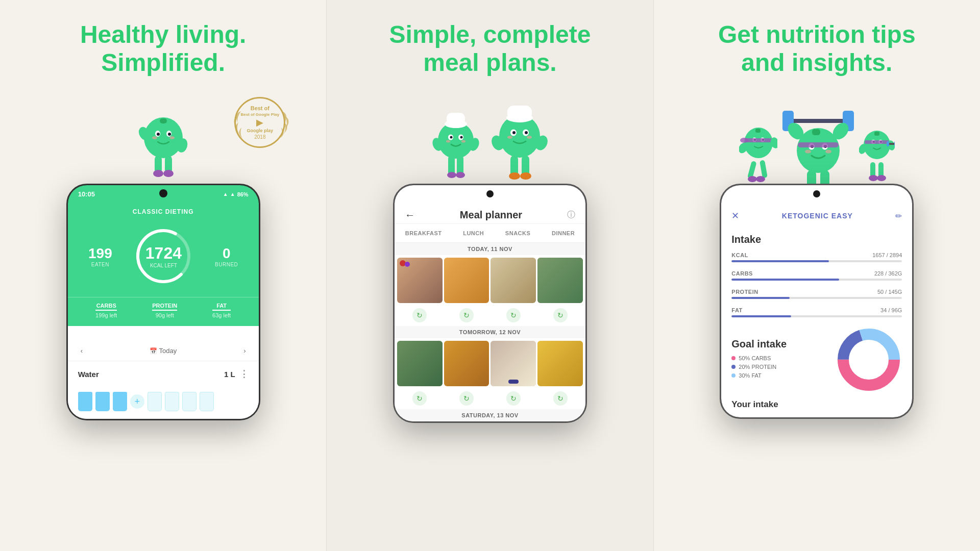 The image size is (980, 551). Describe the element at coordinates (490, 399) in the screenshot. I see `day2-refresh-row: ↻ ↻ ↻ ↻` at that location.